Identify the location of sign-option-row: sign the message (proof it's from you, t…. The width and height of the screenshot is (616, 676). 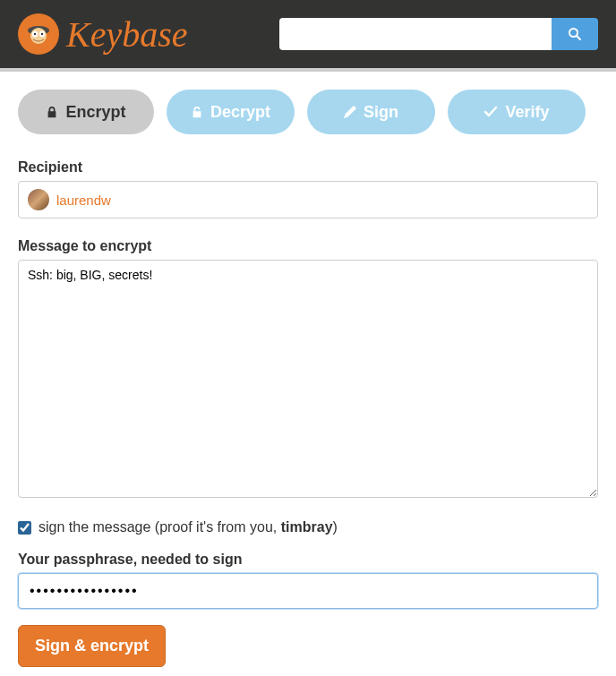
(308, 527).